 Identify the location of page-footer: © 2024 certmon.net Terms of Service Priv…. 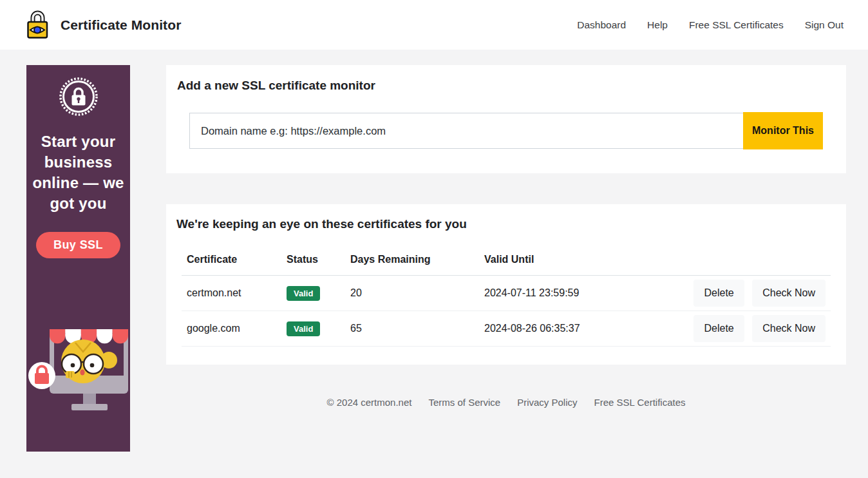
(506, 402).